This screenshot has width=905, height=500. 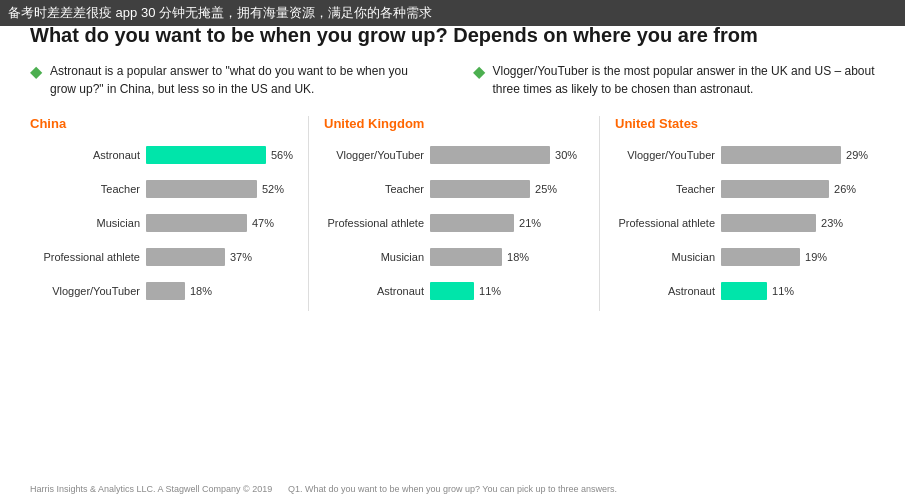 What do you see at coordinates (454, 189) in the screenshot?
I see `bar-row: Teacher25%` at bounding box center [454, 189].